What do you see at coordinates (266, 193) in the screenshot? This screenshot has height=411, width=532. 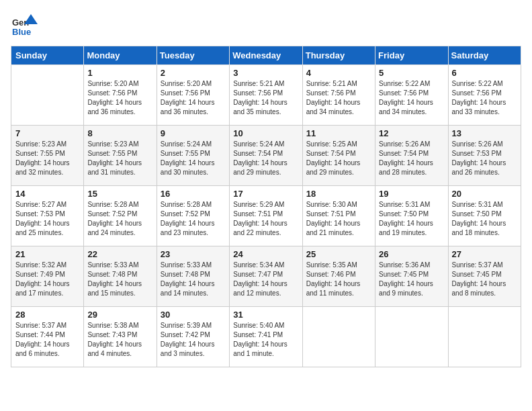 I see `day-number: 17` at bounding box center [266, 193].